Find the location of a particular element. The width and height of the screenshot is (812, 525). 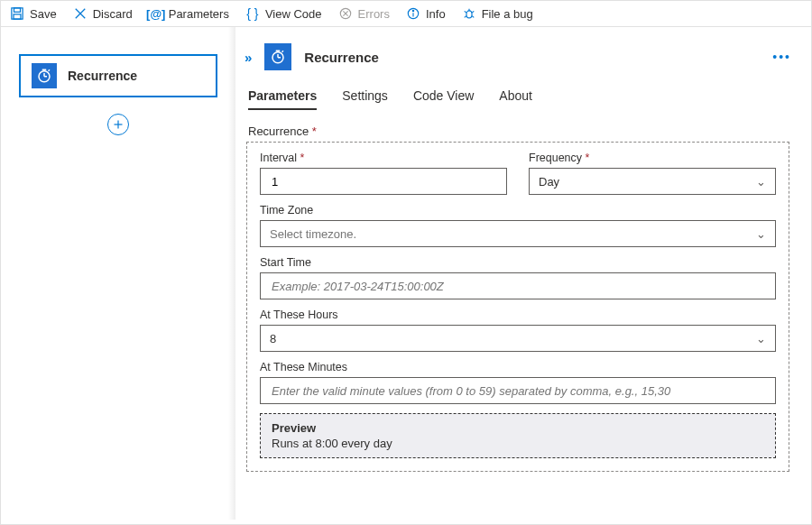

toolbar: Save Discard [@] Parameters { } View Cod… is located at coordinates (406, 14).